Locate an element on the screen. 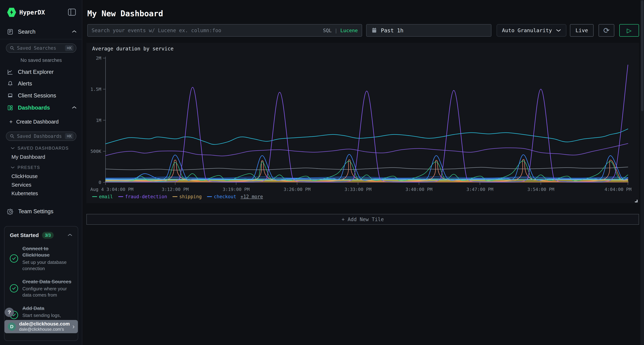  sql-toggle: SQL is located at coordinates (328, 30).